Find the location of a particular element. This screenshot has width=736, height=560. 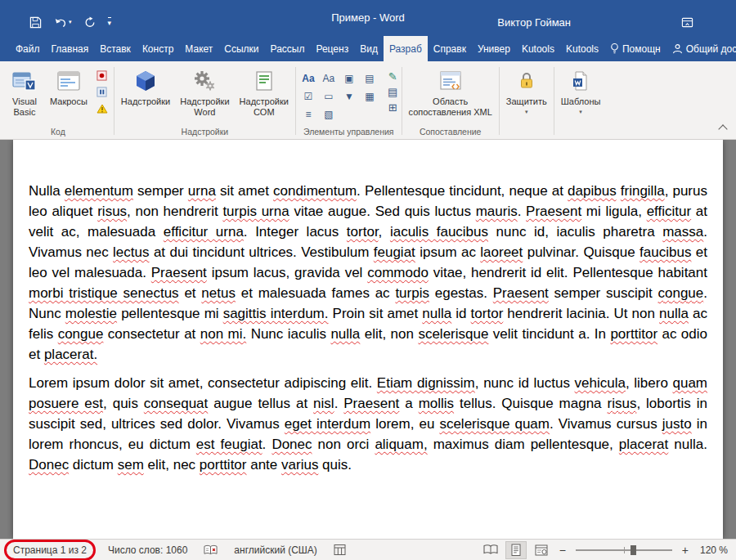

tab-универ: Универ is located at coordinates (494, 49).